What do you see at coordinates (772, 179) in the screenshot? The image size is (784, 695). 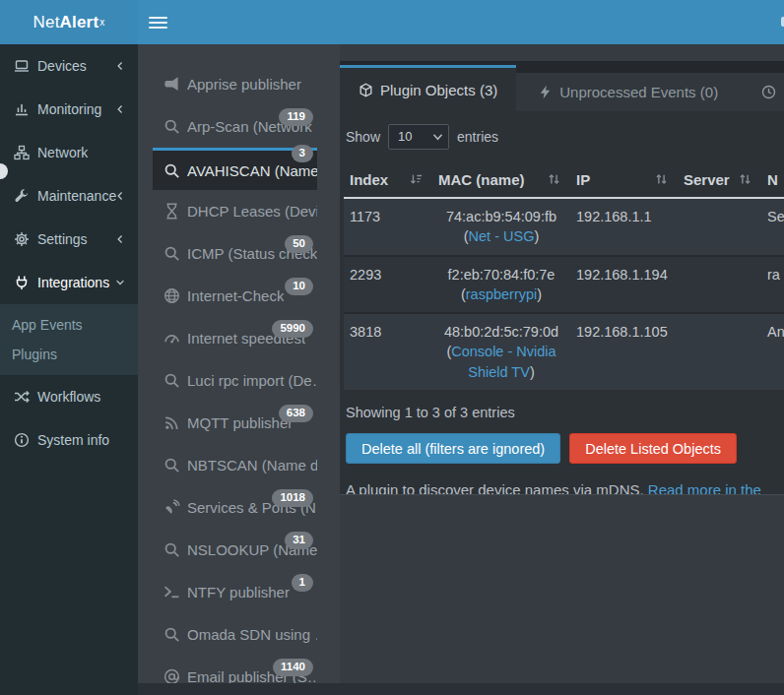 I see `column-header-name: N` at bounding box center [772, 179].